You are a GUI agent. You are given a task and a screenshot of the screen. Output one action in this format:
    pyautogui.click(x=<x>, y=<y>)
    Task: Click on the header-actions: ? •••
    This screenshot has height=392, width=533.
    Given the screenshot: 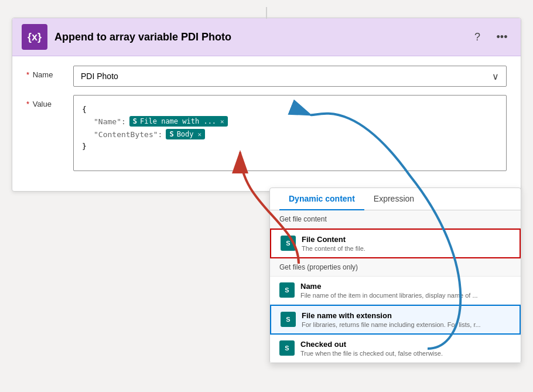 What is the action you would take?
    pyautogui.click(x=490, y=37)
    